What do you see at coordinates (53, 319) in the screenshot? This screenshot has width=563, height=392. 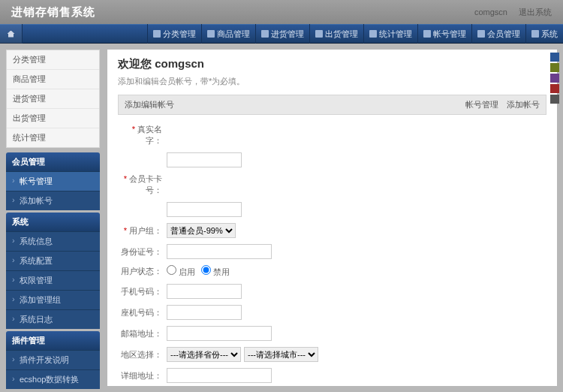 I see `sidebar-sub-item: 系统日志` at bounding box center [53, 319].